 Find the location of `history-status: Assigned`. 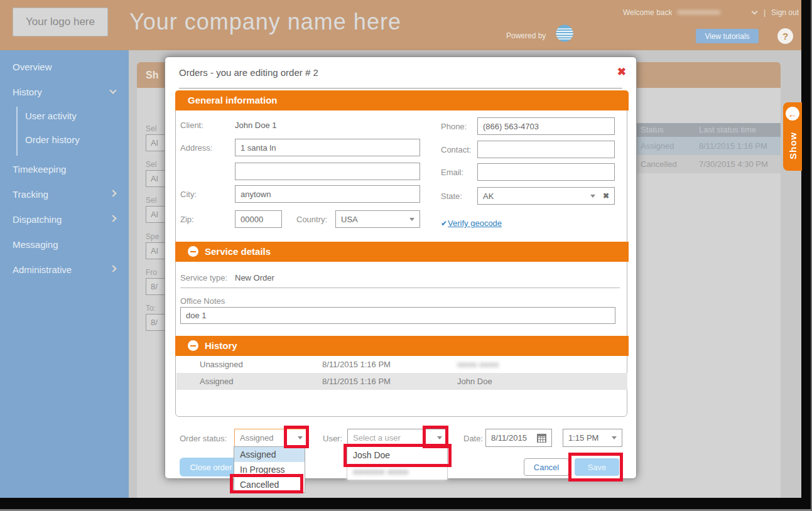

history-status: Assigned is located at coordinates (216, 382).